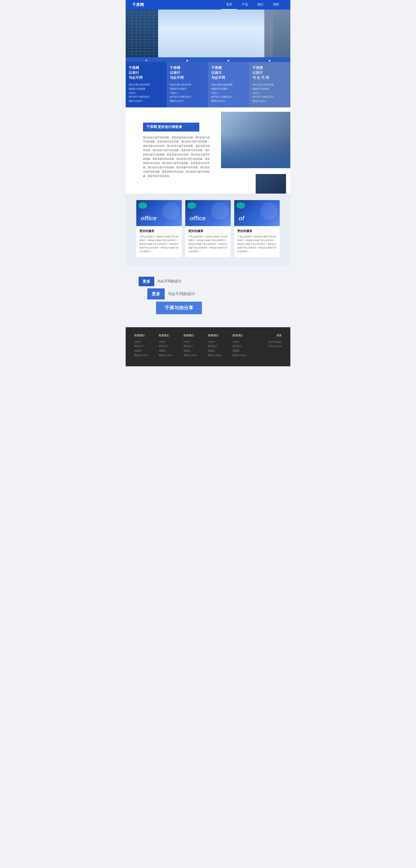  What do you see at coordinates (146, 281) in the screenshot?
I see `promo-label-1: 更多` at bounding box center [146, 281].